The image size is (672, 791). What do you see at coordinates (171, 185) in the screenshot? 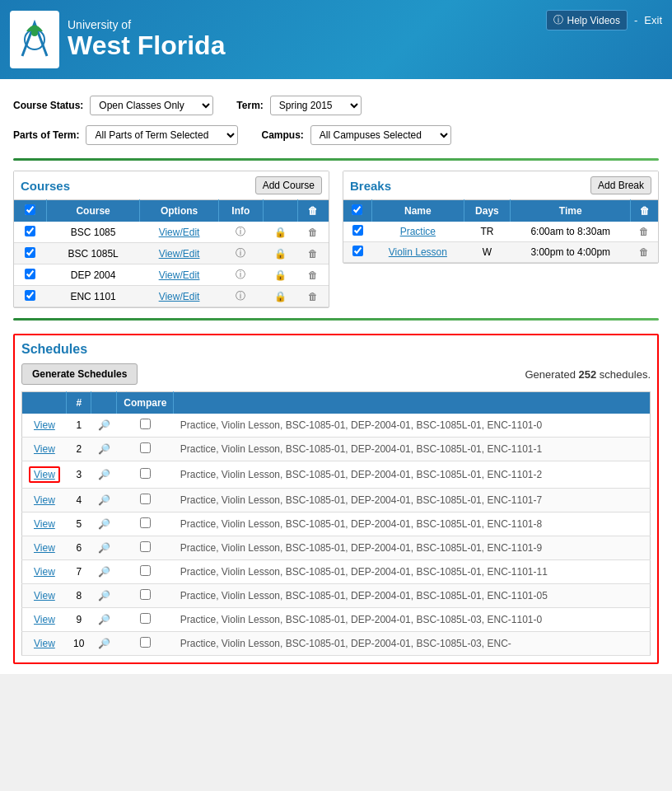
I see `courses-header: Courses Add Course` at bounding box center [171, 185].